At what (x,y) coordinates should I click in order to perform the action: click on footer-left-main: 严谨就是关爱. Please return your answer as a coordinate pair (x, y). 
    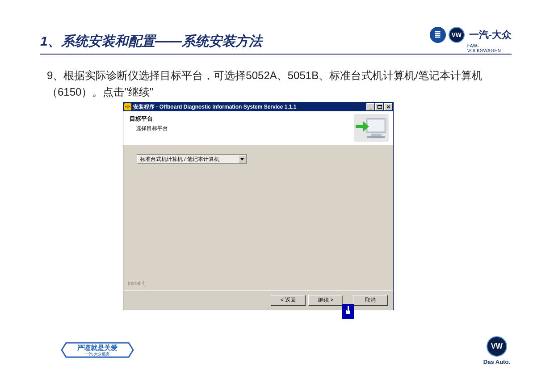
    Looking at the image, I should click on (97, 348).